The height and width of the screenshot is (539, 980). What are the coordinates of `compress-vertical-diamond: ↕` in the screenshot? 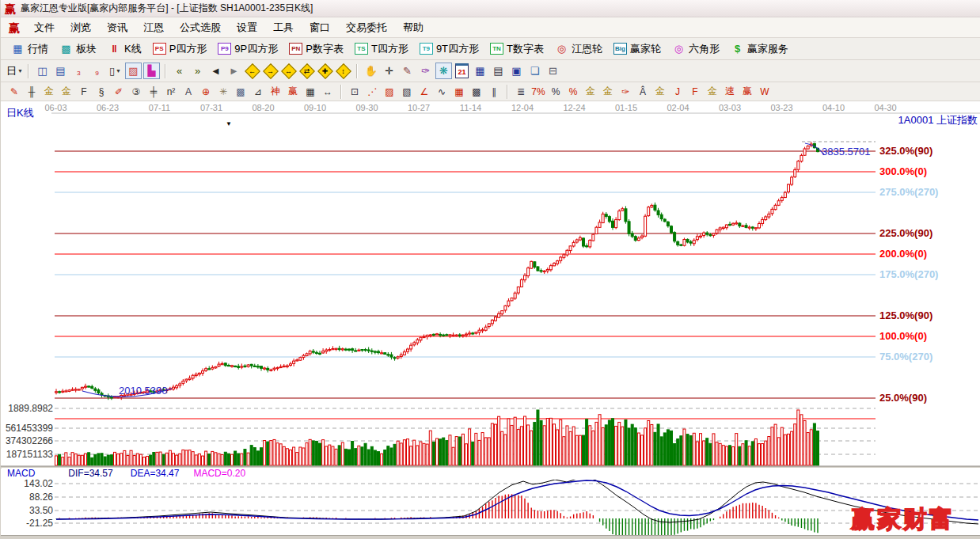 It's located at (344, 71).